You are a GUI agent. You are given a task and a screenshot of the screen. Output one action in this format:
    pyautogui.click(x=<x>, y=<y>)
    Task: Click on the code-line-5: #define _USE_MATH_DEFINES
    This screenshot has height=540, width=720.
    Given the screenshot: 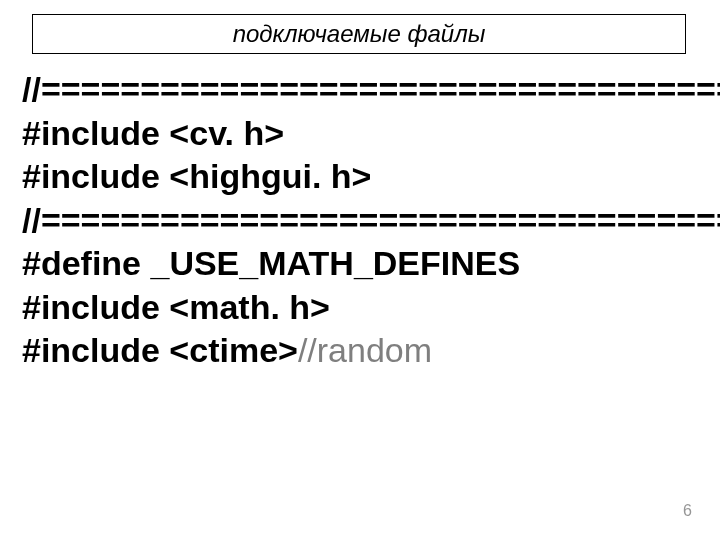 What is the action you would take?
    pyautogui.click(x=362, y=264)
    